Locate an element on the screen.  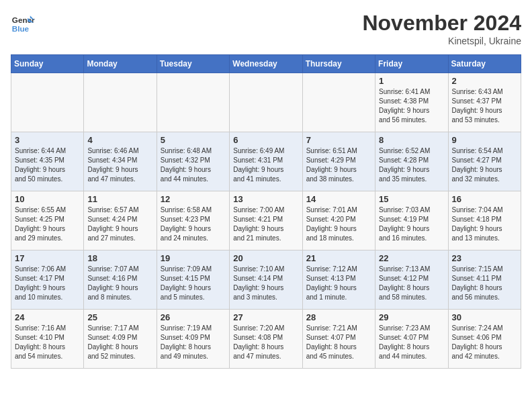
day-info: Sunrise: 7:13 AM Sunset: 4:12 PM Dayligh… is located at coordinates (411, 283).